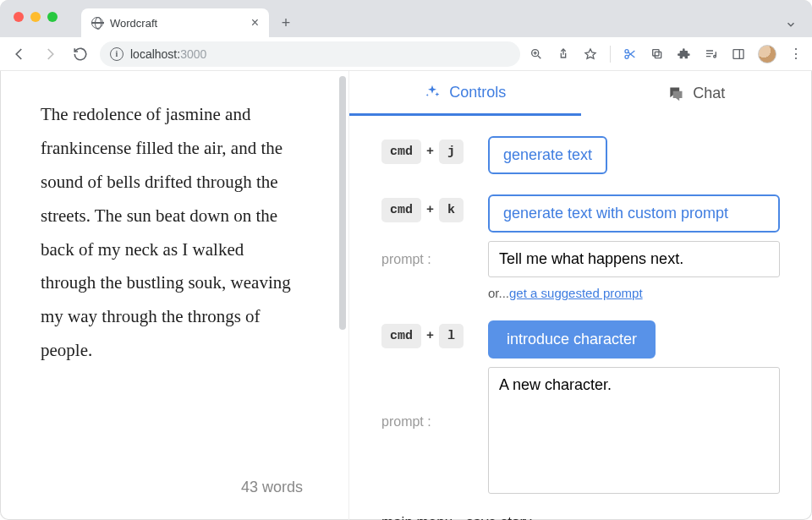  What do you see at coordinates (767, 54) in the screenshot?
I see `profile-avatar` at bounding box center [767, 54].